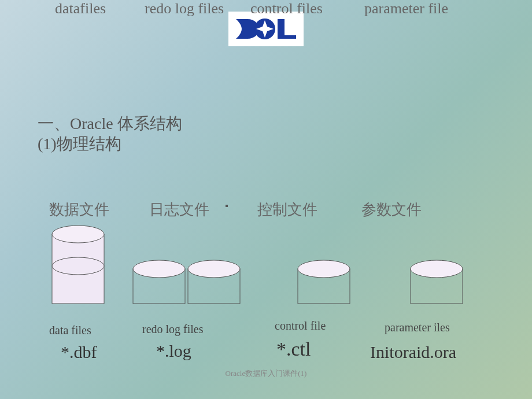 The image size is (532, 399). What do you see at coordinates (79, 352) in the screenshot?
I see `ext-datafiles: *.dbf` at bounding box center [79, 352].